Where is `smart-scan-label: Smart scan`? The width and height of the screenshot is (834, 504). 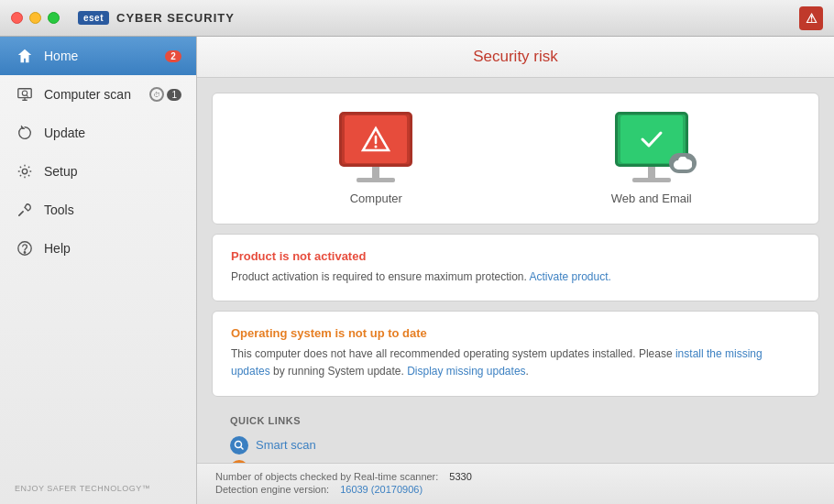 smart-scan-label: Smart scan is located at coordinates (286, 445).